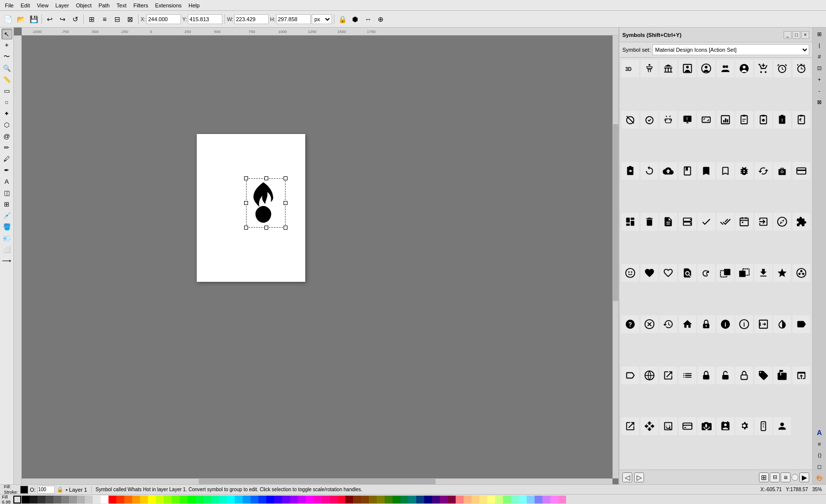 This screenshot has width=826, height=504. I want to click on calligraphy-tool: ✒, so click(7, 170).